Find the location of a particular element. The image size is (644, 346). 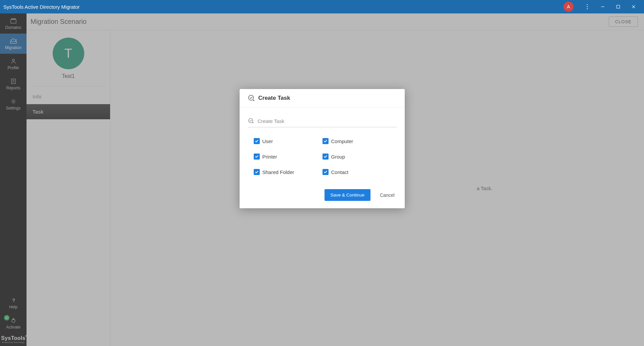

task-options-grid: User Computer Printer Group is located at coordinates (322, 157).